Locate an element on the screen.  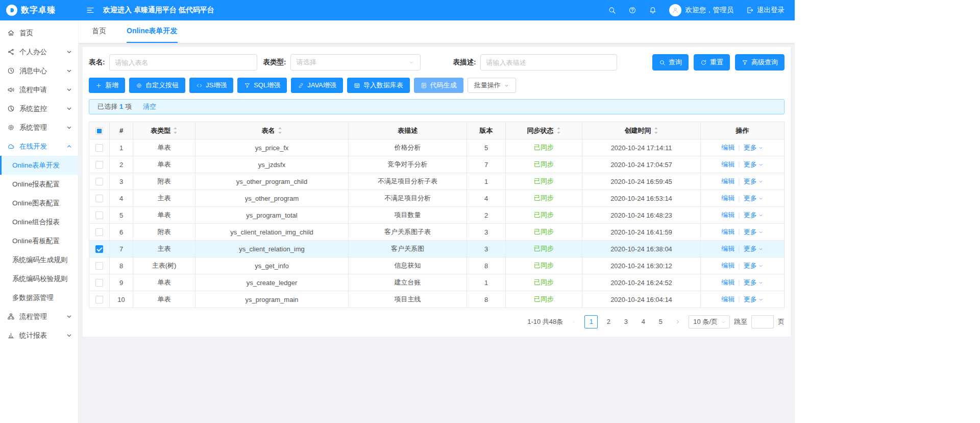
column-header-2: 表名 is located at coordinates (272, 131).